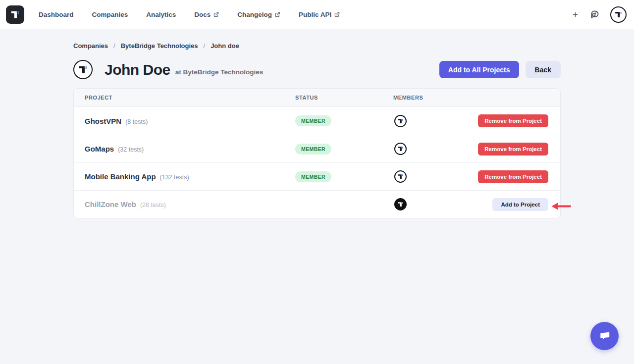 This screenshot has height=364, width=634. Describe the element at coordinates (500, 69) in the screenshot. I see `header-actions: Add to All Projects Back` at that location.